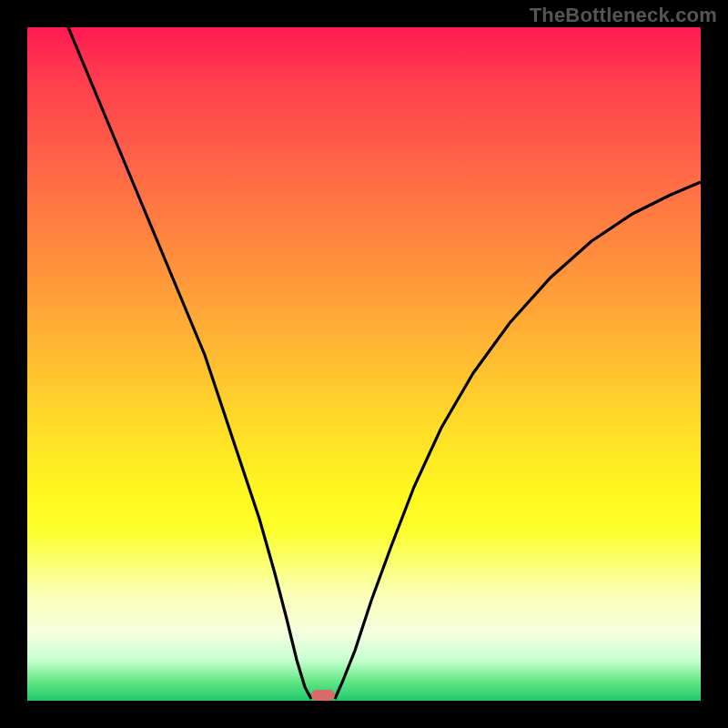 The image size is (728, 728). Describe the element at coordinates (623, 15) in the screenshot. I see `watermark-text: TheBottleneck.com` at that location.